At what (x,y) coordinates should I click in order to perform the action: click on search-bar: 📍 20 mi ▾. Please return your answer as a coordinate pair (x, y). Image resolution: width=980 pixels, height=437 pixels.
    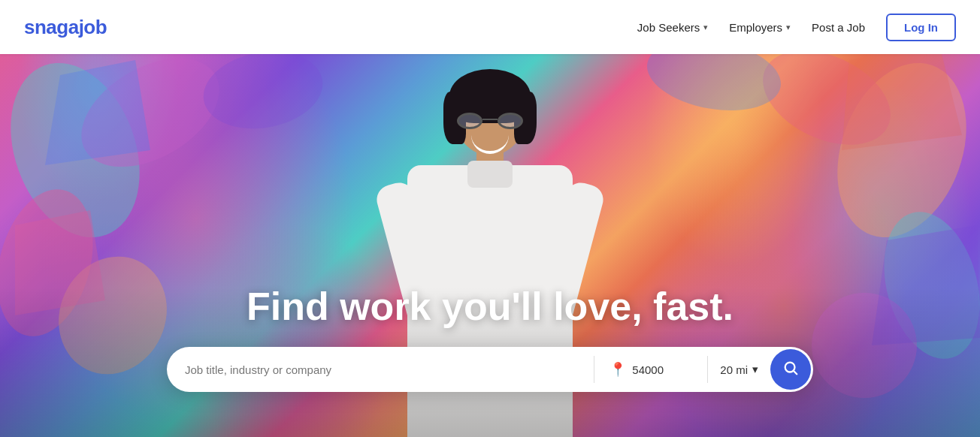
    Looking at the image, I should click on (490, 369).